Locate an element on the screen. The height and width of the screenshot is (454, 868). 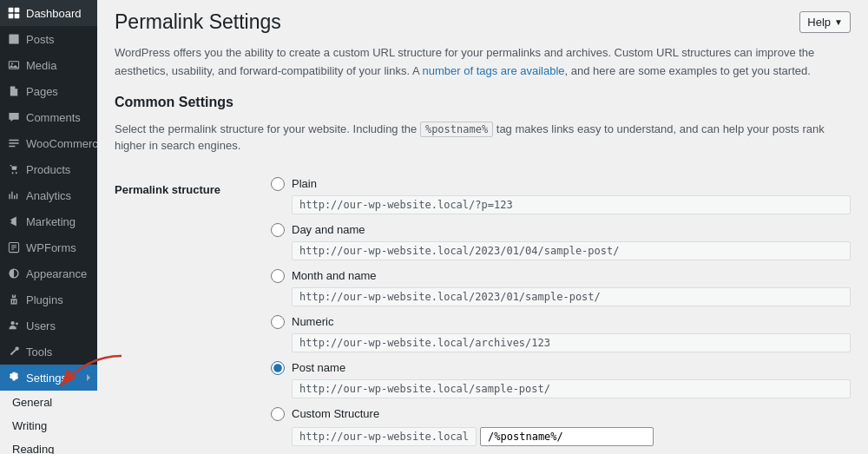
submenu-item-reading: Reading is located at coordinates (49, 446).